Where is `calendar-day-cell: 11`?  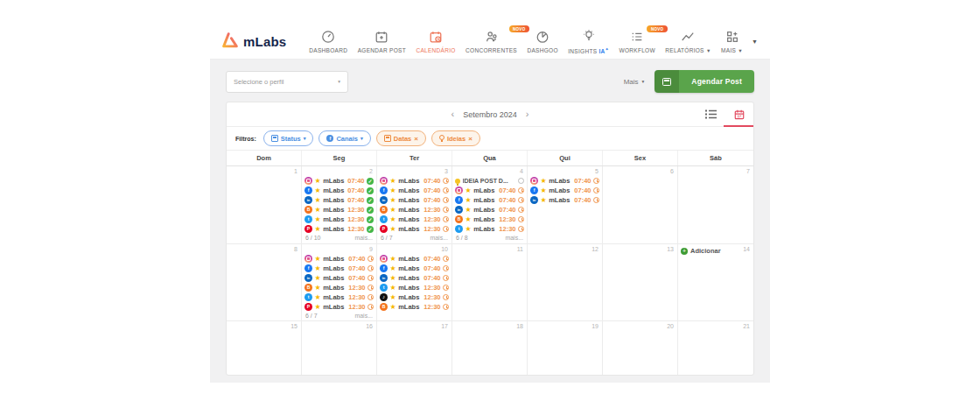
calendar-day-cell: 11 is located at coordinates (490, 283).